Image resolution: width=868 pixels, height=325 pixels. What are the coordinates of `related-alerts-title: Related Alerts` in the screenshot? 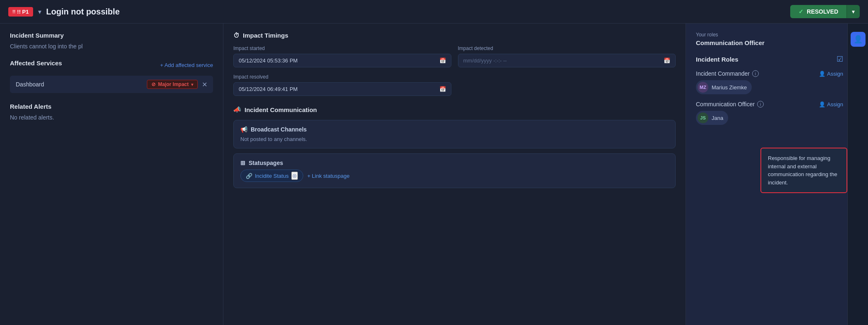 It's located at (112, 107).